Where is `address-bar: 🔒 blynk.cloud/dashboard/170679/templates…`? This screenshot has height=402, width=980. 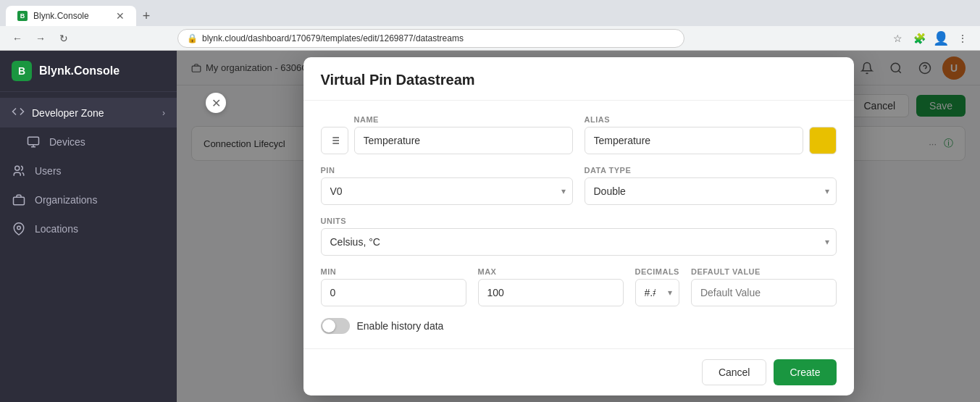 address-bar: 🔒 blynk.cloud/dashboard/170679/templates… is located at coordinates (431, 38).